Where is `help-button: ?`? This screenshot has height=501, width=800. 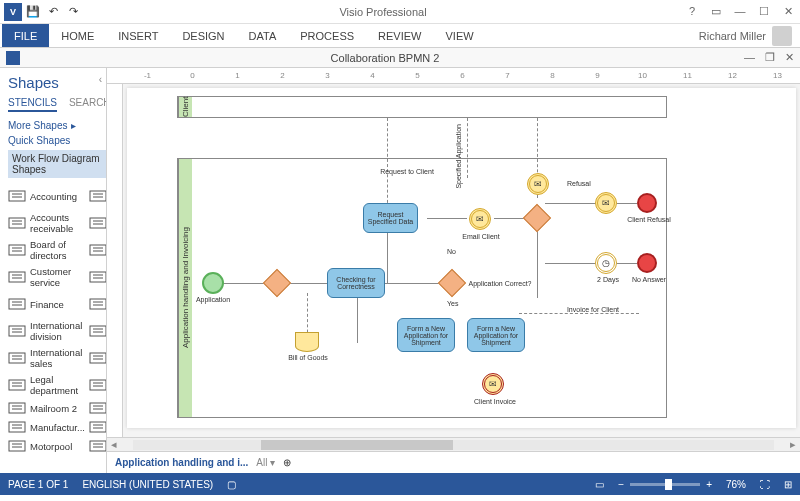
help-button: ? is located at coordinates (692, 12).